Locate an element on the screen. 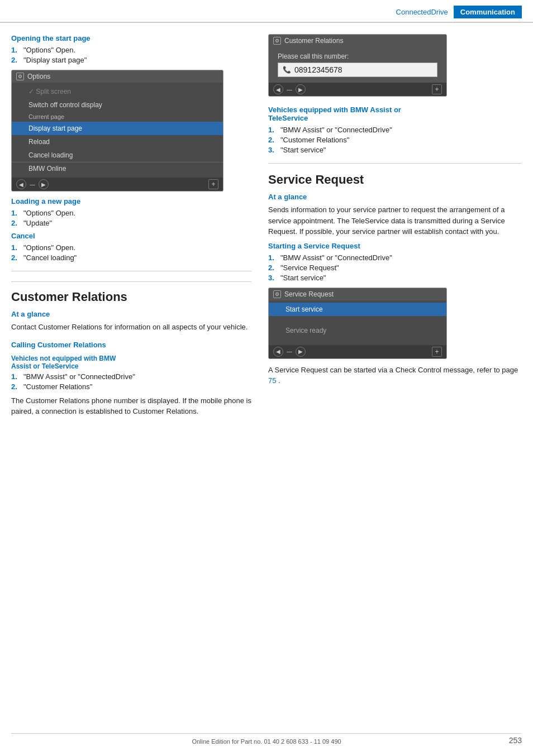 Image resolution: width=533 pixels, height=756 pixels. cr-nav-left: ◀ is located at coordinates (278, 89).